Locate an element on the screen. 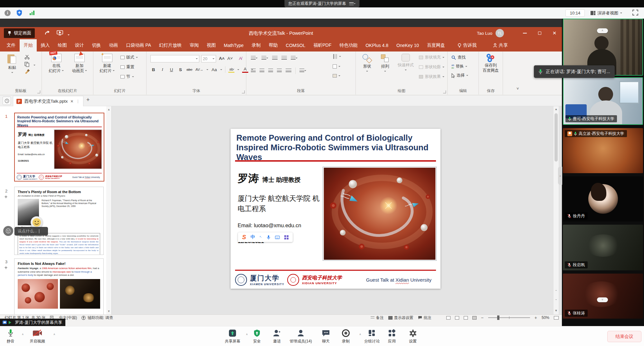  quick-styles-button: 快速样式 is located at coordinates (406, 63).